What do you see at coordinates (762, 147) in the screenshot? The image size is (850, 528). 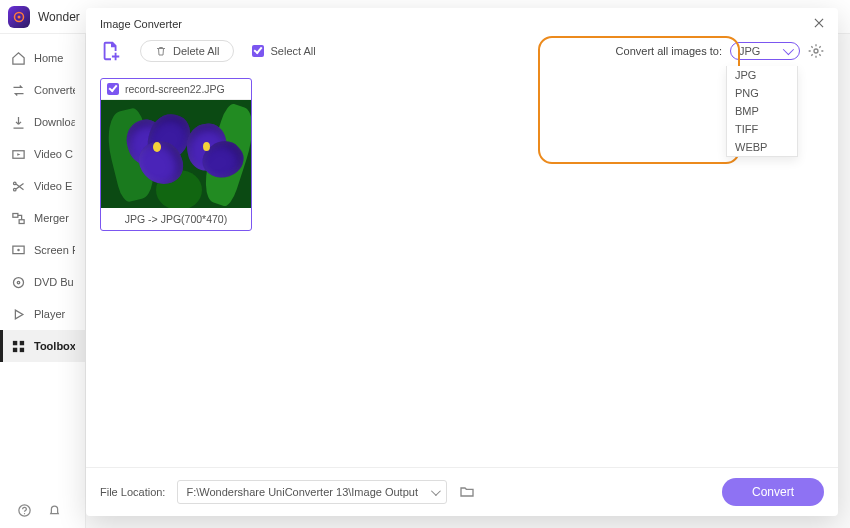 I see `format-option: WEBP` at bounding box center [762, 147].